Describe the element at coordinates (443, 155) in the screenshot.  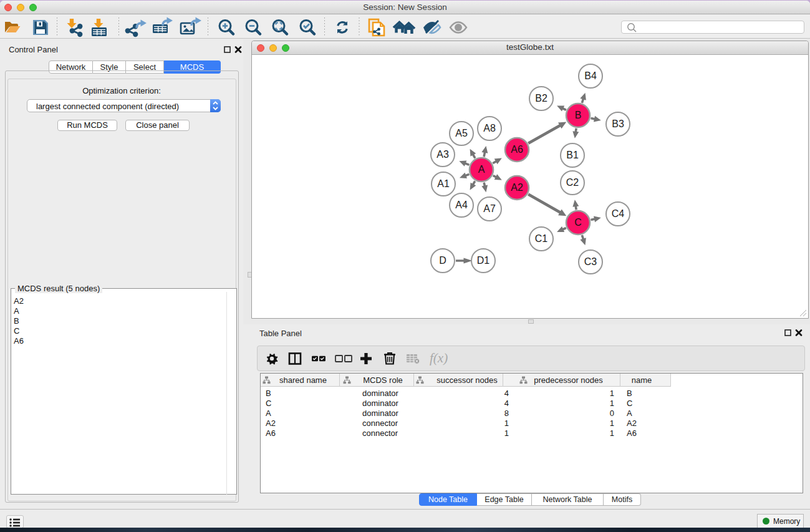
I see `svg-text: A3` at that location.